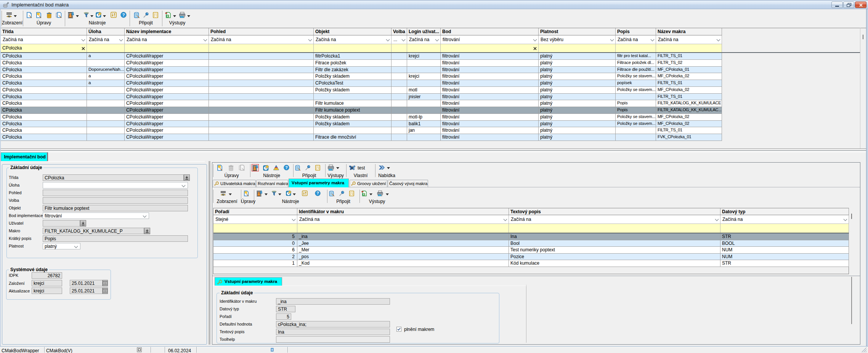 The height and width of the screenshot is (353, 868). What do you see at coordinates (230, 194) in the screenshot?
I see `view-settings-caret-icon` at bounding box center [230, 194].